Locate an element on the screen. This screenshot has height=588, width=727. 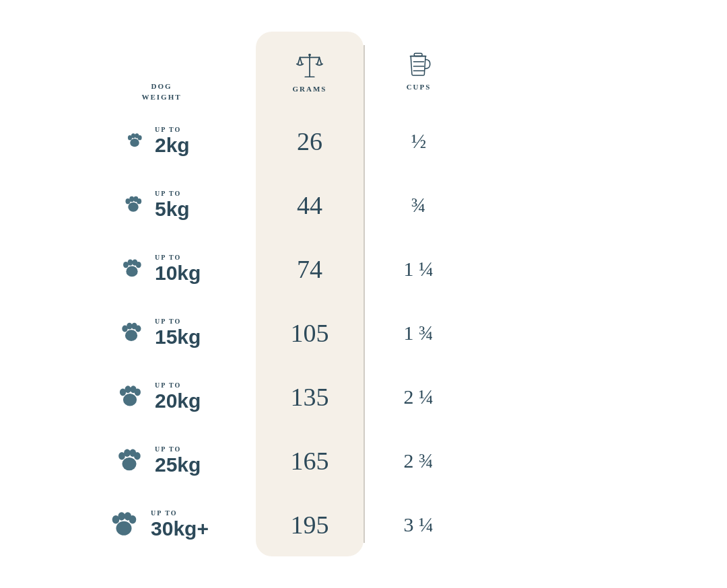
weight-row: UP TO 20kg is located at coordinates (162, 397).